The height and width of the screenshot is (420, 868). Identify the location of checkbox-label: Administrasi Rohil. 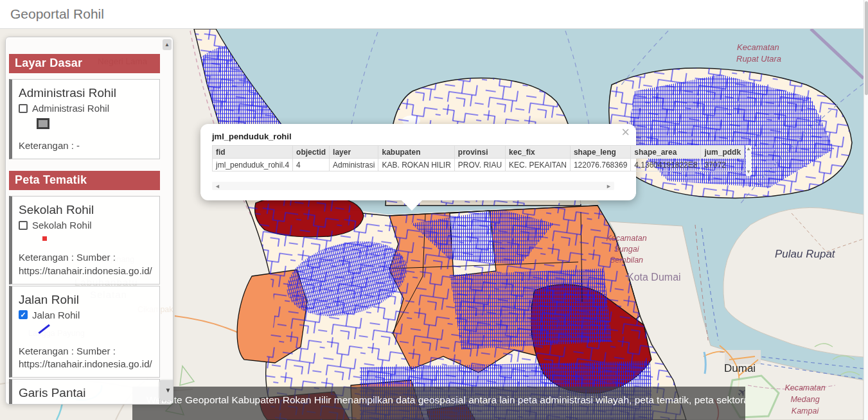
(71, 108).